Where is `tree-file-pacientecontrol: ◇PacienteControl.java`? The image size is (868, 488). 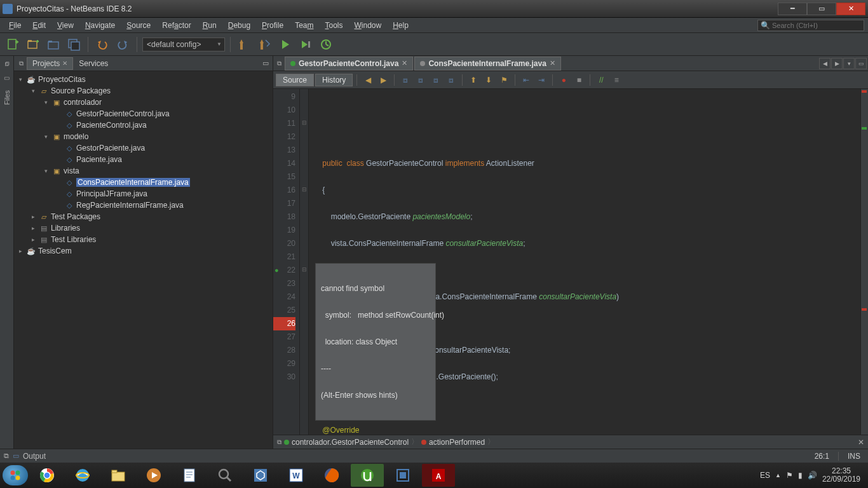 tree-file-pacientecontrol: ◇PacienteControl.java is located at coordinates (144, 125).